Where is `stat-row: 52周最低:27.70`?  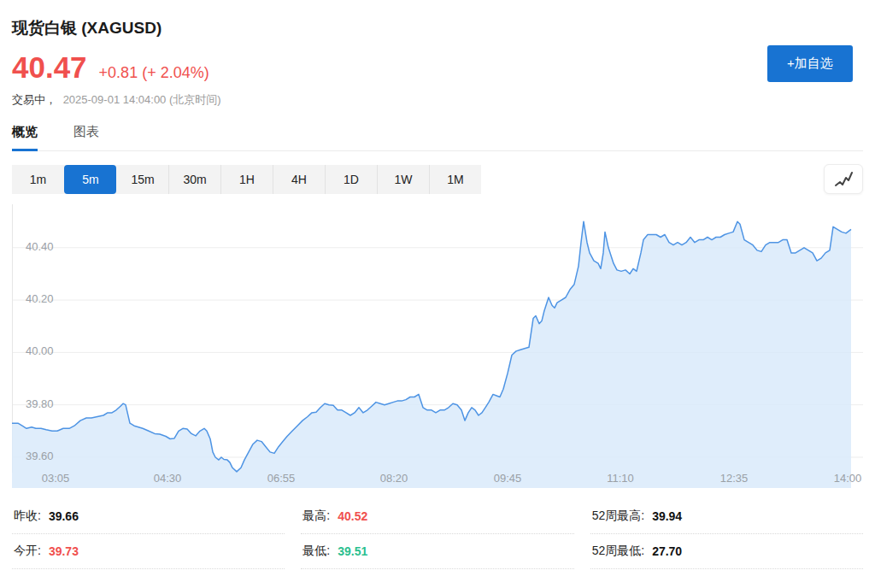
stat-row: 52周最低:27.70 is located at coordinates (726, 552).